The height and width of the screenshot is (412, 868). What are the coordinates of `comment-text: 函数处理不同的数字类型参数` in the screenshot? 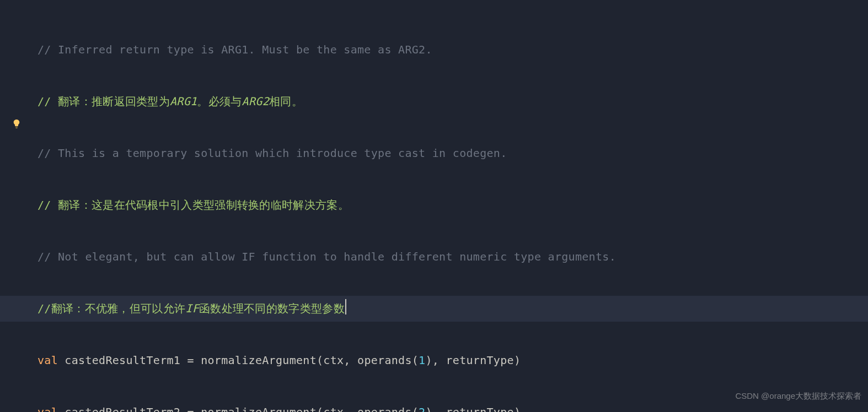 It's located at (272, 308).